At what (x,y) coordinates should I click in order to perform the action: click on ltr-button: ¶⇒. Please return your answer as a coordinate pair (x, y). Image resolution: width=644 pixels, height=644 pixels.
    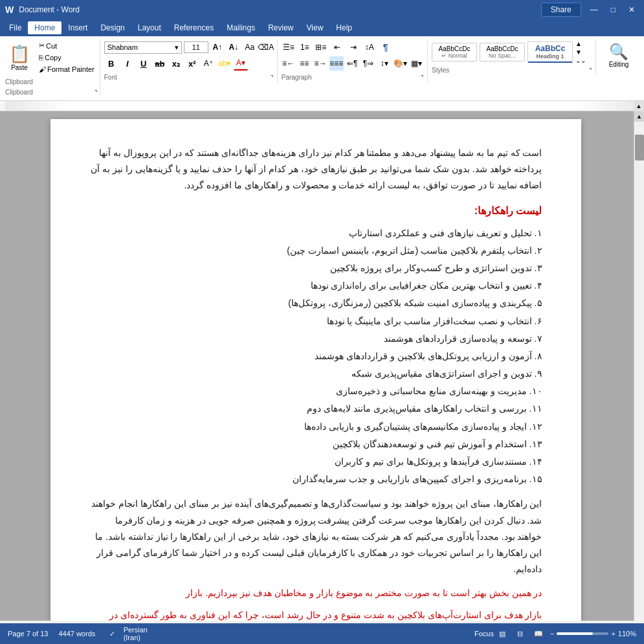
    Looking at the image, I should click on (368, 63).